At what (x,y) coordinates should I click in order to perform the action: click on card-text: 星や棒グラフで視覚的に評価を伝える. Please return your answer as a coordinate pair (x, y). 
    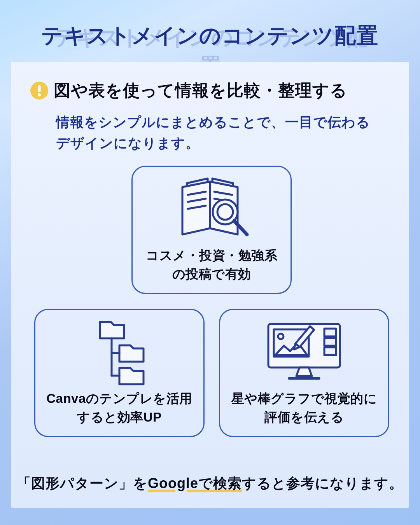
    Looking at the image, I should click on (304, 408).